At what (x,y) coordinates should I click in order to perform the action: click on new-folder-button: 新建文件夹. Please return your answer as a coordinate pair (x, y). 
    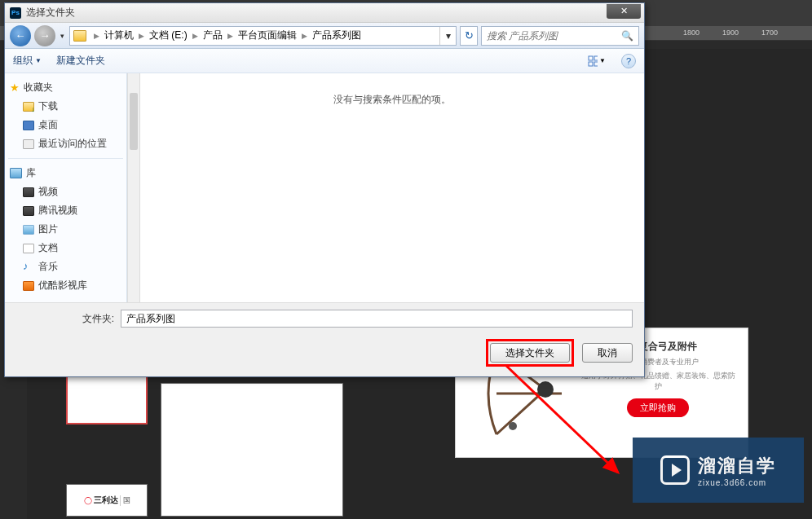
    Looking at the image, I should click on (81, 60).